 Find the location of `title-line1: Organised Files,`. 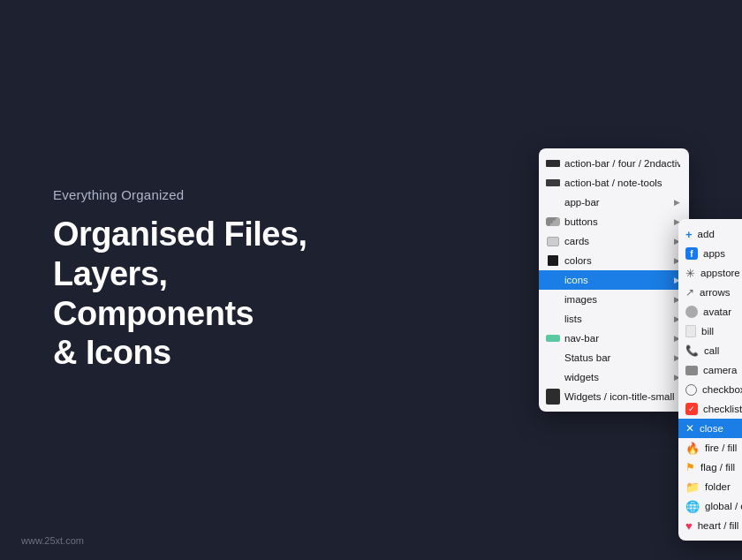

title-line1: Organised Files, is located at coordinates (180, 234).